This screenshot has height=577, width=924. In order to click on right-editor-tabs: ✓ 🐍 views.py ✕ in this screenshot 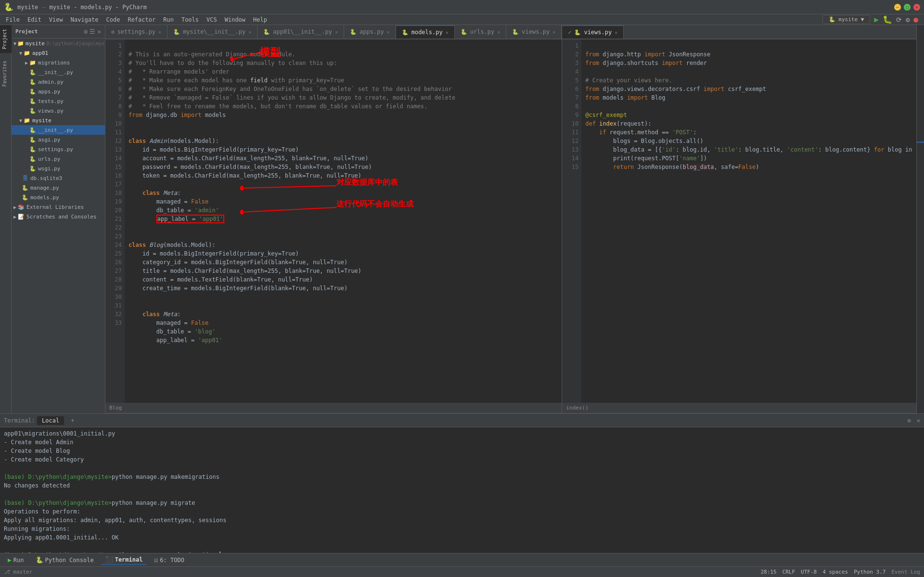, I will do `click(739, 32)`.